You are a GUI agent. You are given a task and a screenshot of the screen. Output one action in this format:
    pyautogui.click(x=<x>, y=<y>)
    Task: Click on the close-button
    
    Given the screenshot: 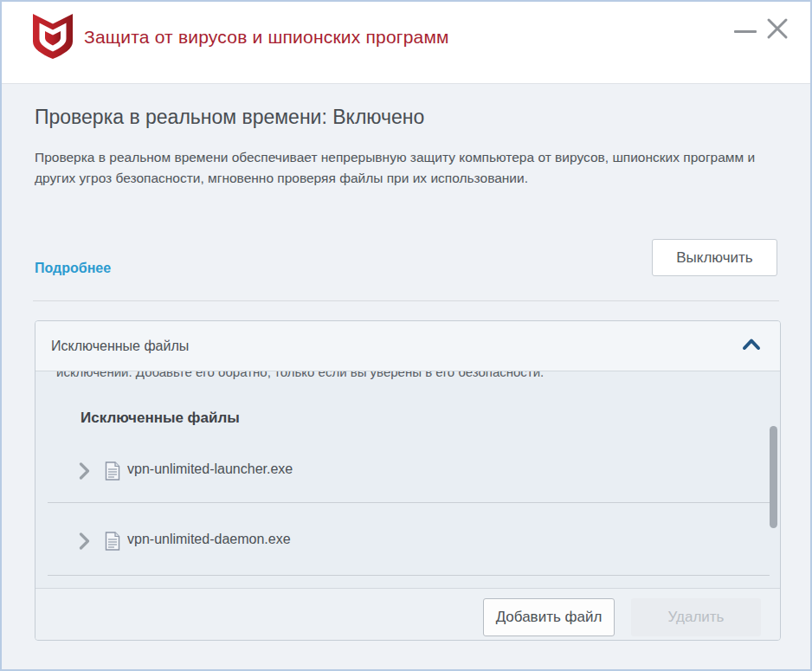 What is the action you would take?
    pyautogui.click(x=777, y=29)
    